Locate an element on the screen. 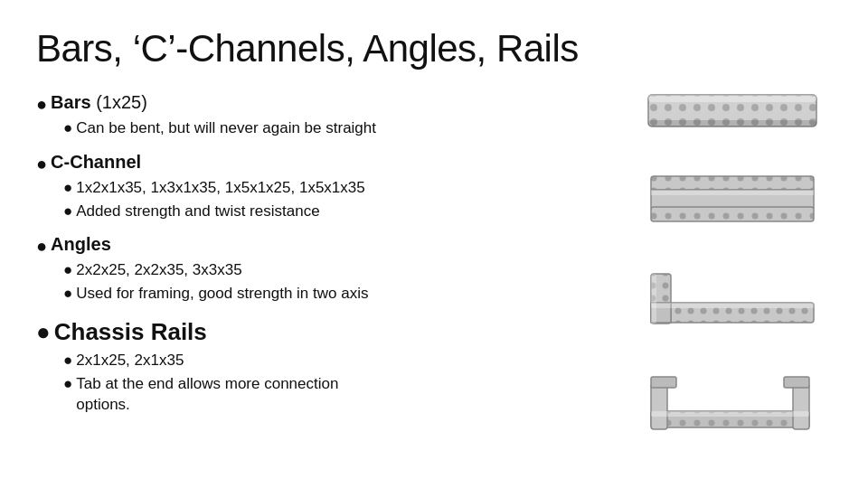 This screenshot has width=868, height=488. section-angles: ● Angles ● 2x2x25, 2x2x35, 3x3x35 ● Used… is located at coordinates (335, 267).